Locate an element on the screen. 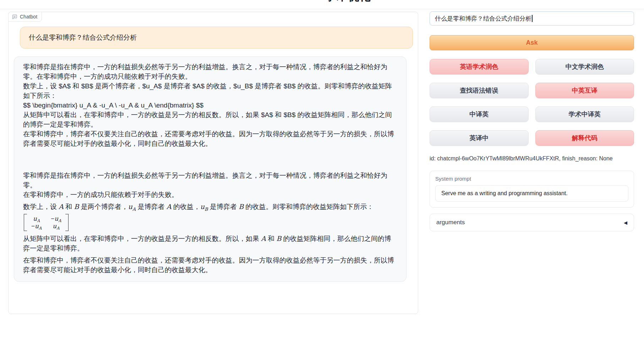  page-title: ChatGPT 学术优化 is located at coordinates (322, 1).